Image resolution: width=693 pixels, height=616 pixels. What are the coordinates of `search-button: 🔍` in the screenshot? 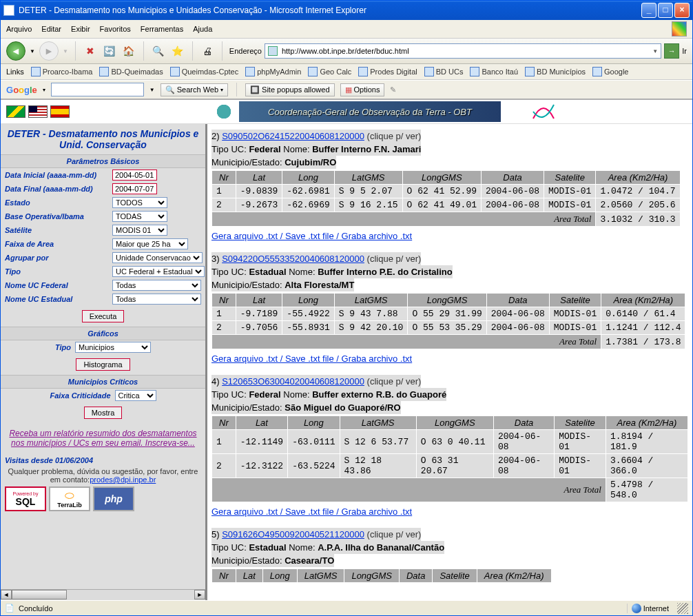 It's located at (158, 51).